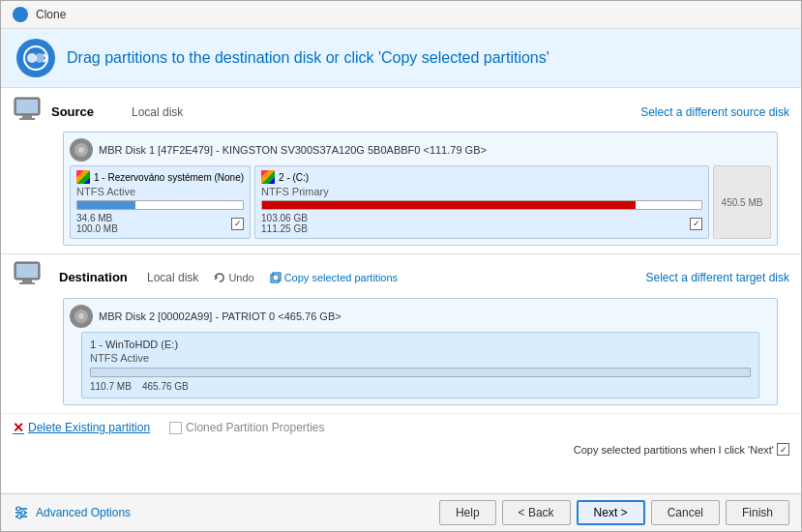 The width and height of the screenshot is (802, 532). Describe the element at coordinates (238, 224) in the screenshot. I see `partition-1-checkbox` at that location.